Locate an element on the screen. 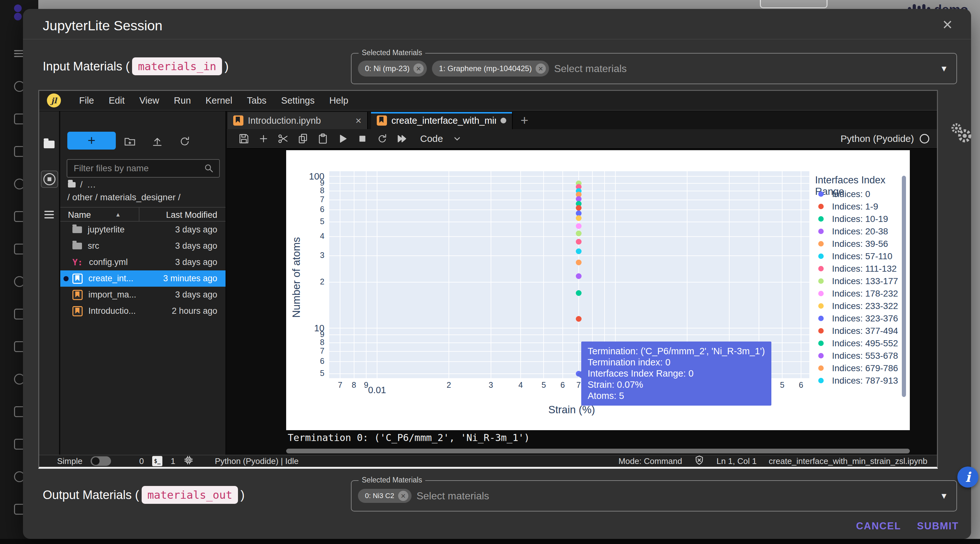 This screenshot has height=544, width=980. new-launcher-button: + is located at coordinates (91, 141).